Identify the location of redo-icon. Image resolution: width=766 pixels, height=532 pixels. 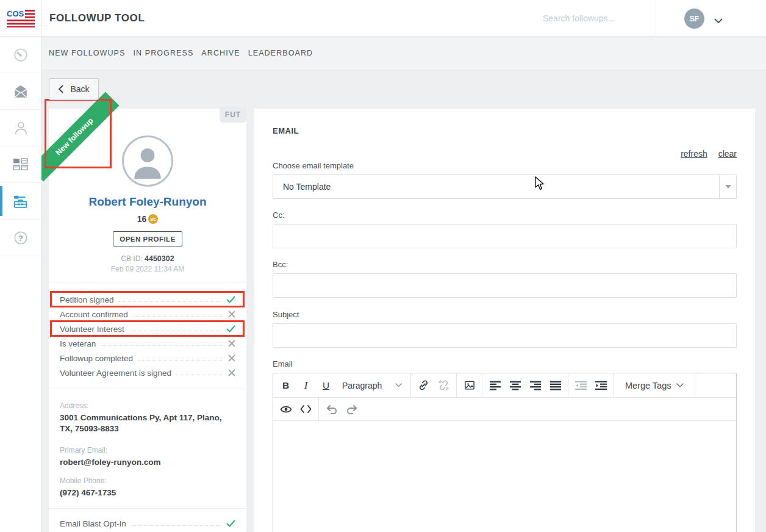
(351, 409).